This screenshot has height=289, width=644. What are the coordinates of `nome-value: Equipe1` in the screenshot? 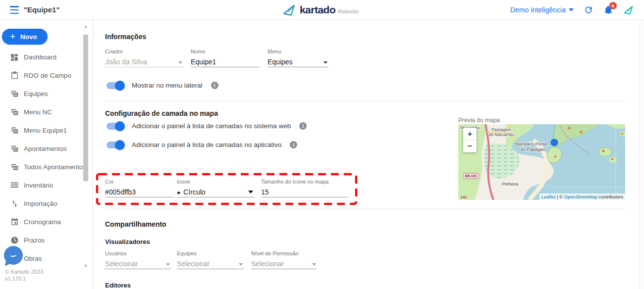 It's located at (203, 62).